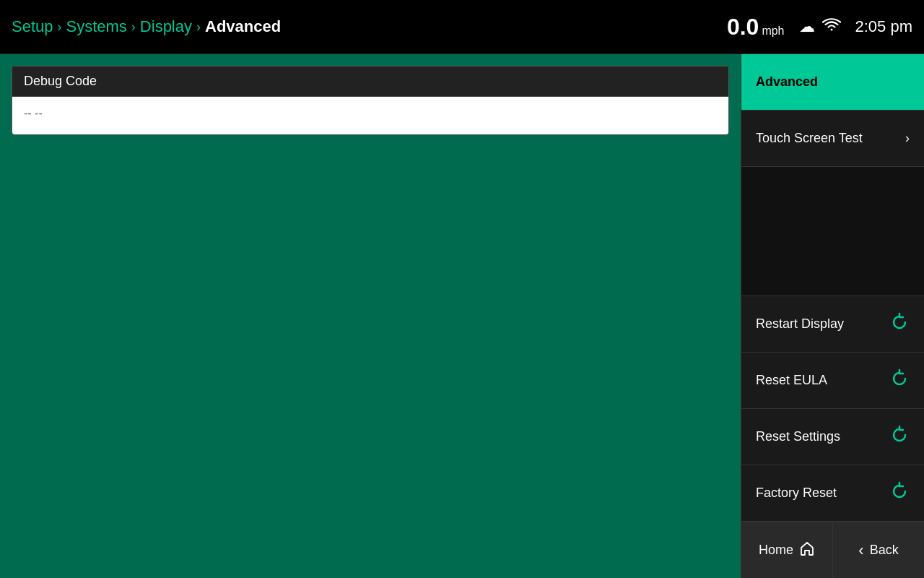  Describe the element at coordinates (370, 116) in the screenshot. I see `debug-panel-value: -- --` at that location.